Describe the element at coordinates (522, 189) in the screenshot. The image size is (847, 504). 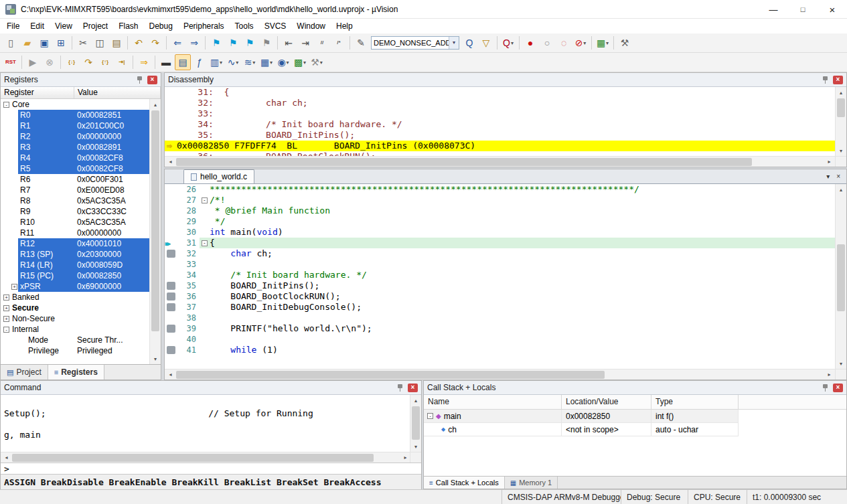
I see `code-text: ****************************************…` at that location.